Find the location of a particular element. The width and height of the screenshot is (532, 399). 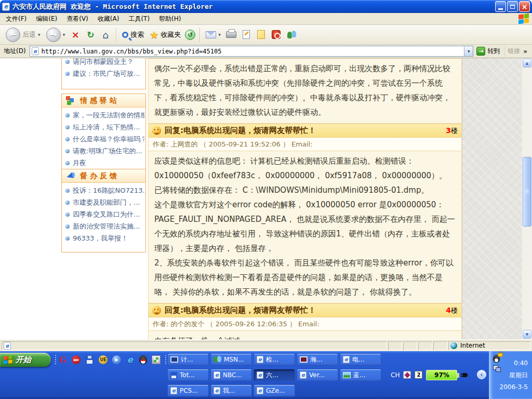

qq-toolbar-button is located at coordinates (276, 34).